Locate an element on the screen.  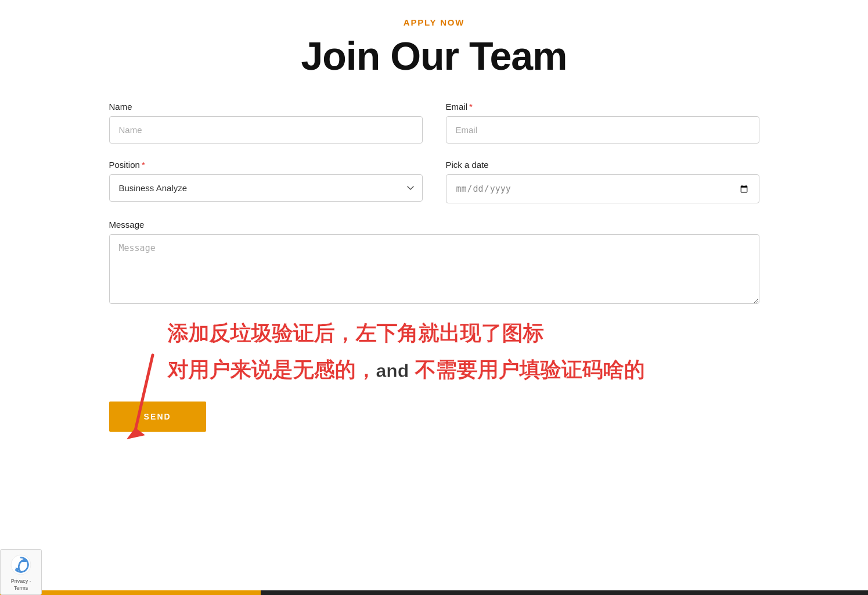
annotation-line-1: 添加反垃圾验证后，左下角就出现了图标 is located at coordinates (463, 334).